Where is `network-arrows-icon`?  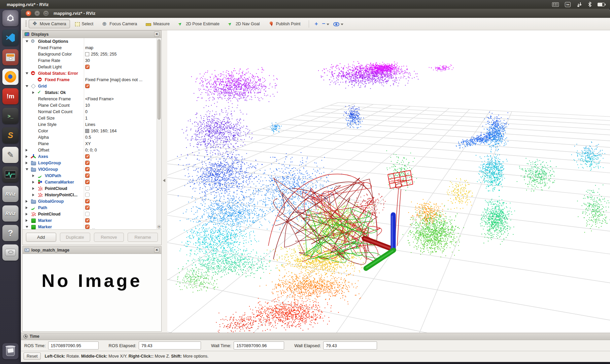
network-arrows-icon is located at coordinates (579, 5).